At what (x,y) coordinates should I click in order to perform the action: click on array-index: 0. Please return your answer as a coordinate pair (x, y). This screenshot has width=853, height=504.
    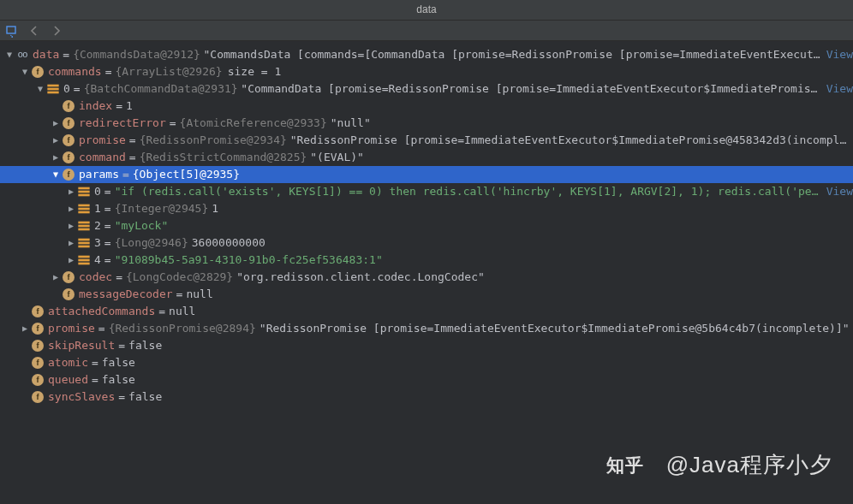
    Looking at the image, I should click on (67, 89).